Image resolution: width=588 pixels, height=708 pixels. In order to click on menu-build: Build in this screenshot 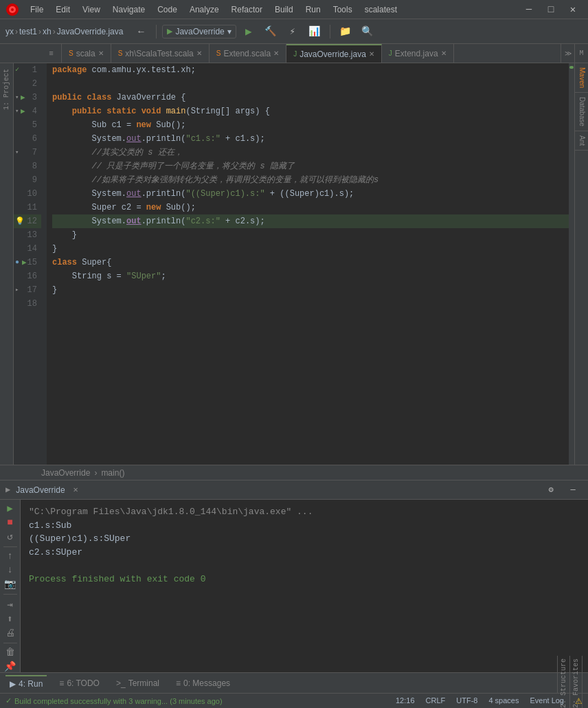, I will do `click(284, 10)`.